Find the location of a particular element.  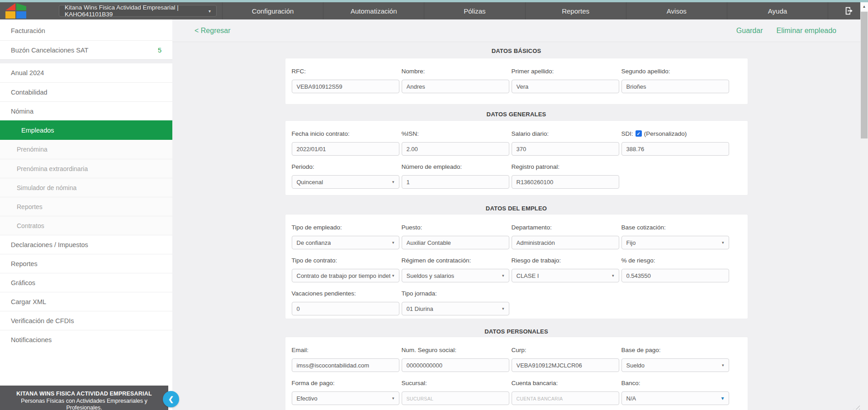

field-numero-empleado: Número de empleado: is located at coordinates (455, 176).